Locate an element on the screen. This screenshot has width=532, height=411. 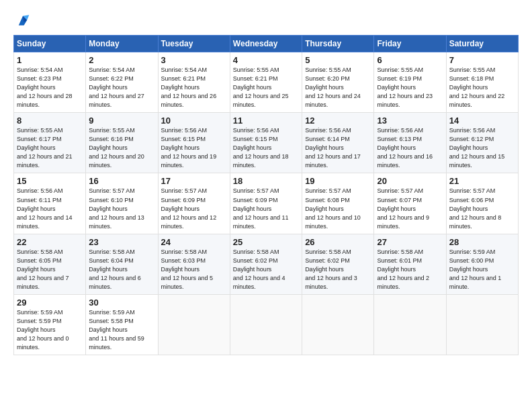
day-number: 6 is located at coordinates (410, 60).